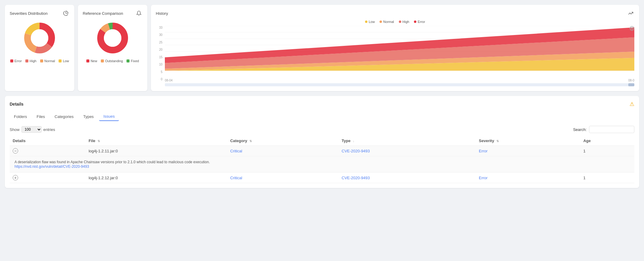 The width and height of the screenshot is (644, 261). Describe the element at coordinates (50, 130) in the screenshot. I see `entries-label: entries` at that location.